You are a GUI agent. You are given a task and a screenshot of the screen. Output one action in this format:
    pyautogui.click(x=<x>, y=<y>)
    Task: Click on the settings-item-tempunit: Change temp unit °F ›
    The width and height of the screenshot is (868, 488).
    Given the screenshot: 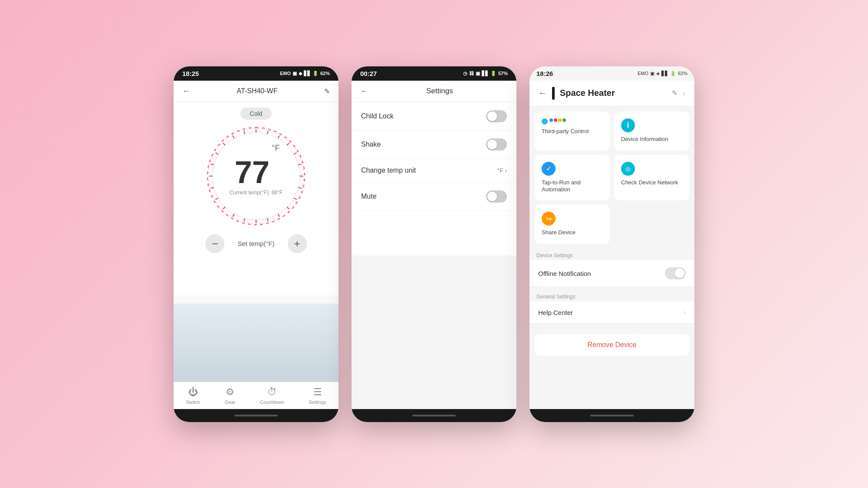 What is the action you would take?
    pyautogui.click(x=434, y=171)
    